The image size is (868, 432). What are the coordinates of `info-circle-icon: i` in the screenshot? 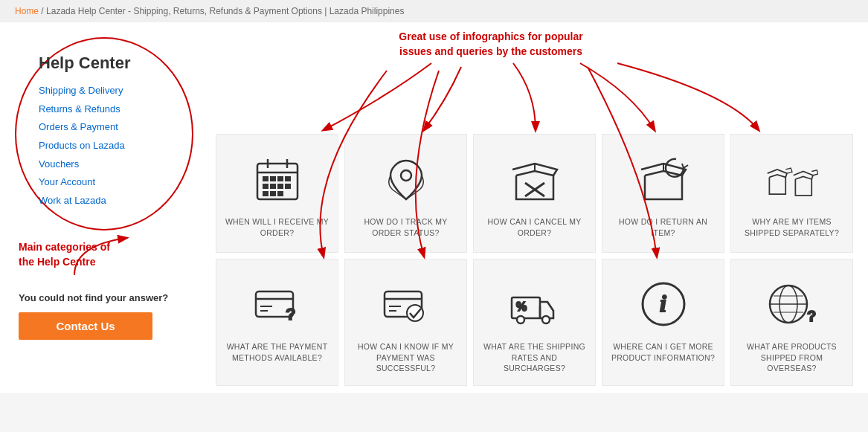 It's located at (663, 304).